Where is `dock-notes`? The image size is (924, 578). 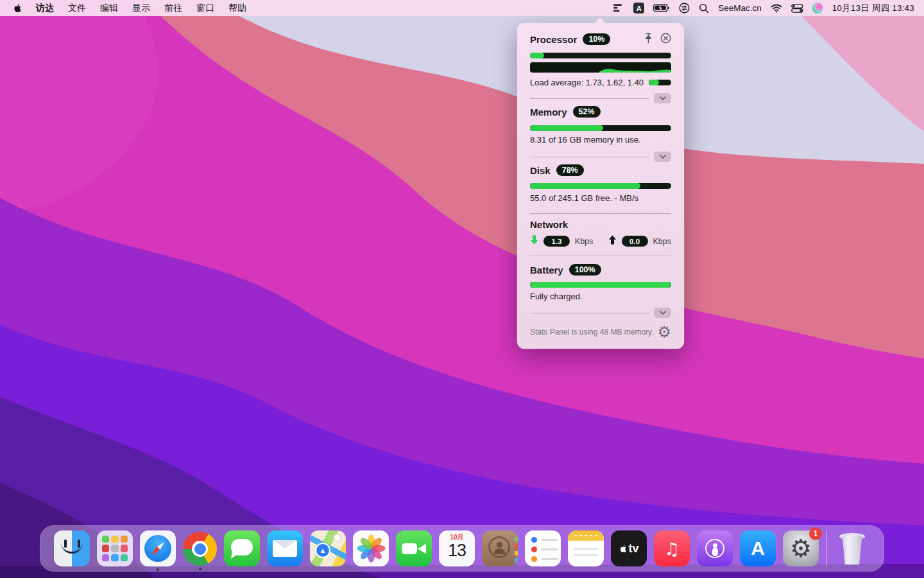 dock-notes is located at coordinates (586, 548).